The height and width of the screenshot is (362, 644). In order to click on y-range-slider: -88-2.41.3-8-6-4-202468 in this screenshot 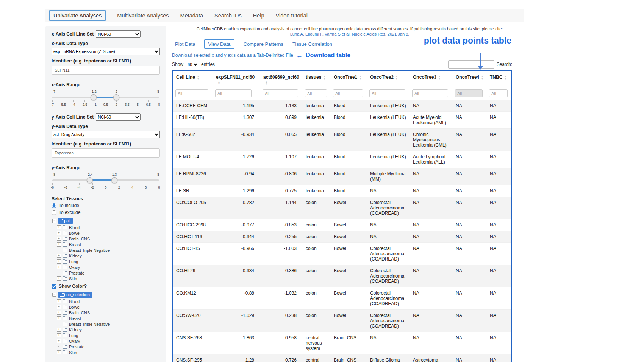, I will do `click(106, 181)`.